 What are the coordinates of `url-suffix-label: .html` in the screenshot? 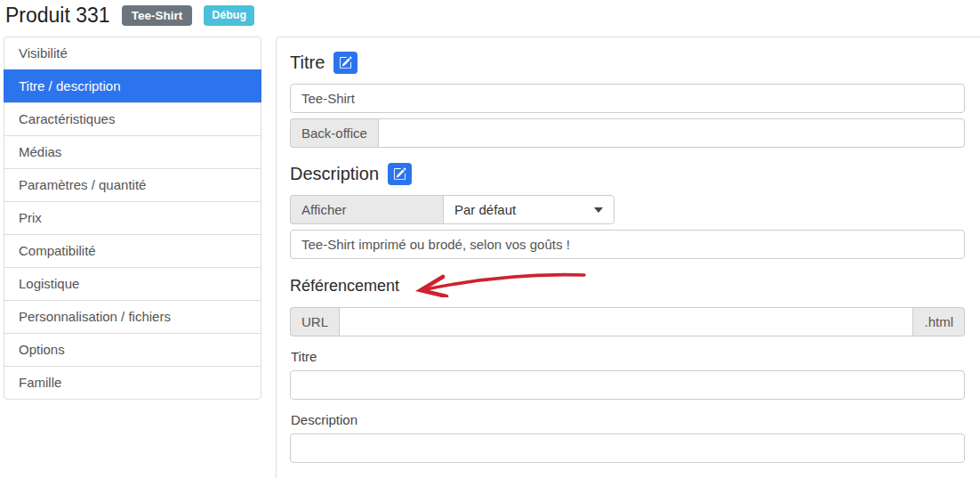 It's located at (939, 322).